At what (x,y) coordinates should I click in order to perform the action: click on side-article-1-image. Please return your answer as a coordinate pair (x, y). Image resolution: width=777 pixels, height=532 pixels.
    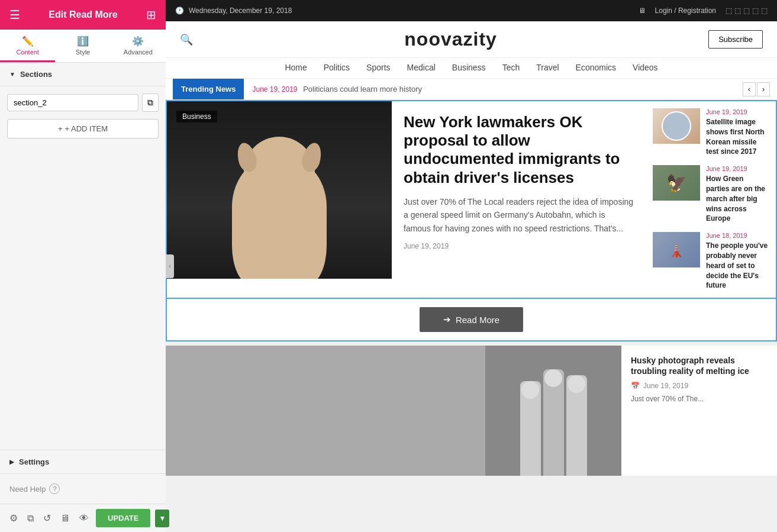
    Looking at the image, I should click on (676, 126).